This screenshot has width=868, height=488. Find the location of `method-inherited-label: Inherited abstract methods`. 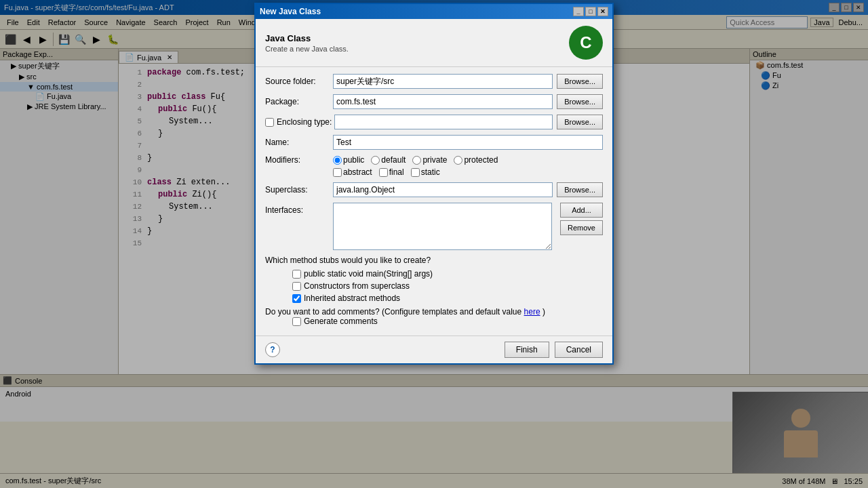

method-inherited-label: Inherited abstract methods is located at coordinates (352, 298).